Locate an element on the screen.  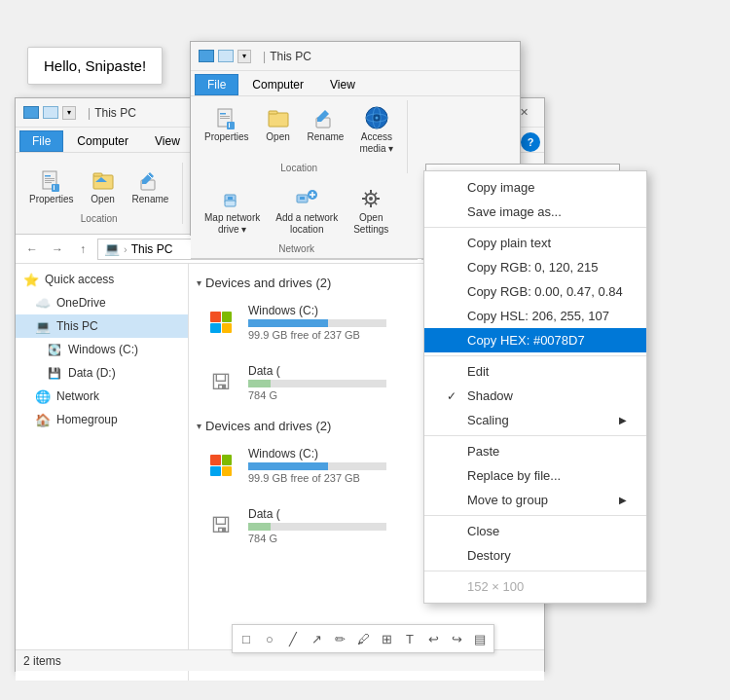
section-toggle-2: ▾ is located at coordinates (199, 426).